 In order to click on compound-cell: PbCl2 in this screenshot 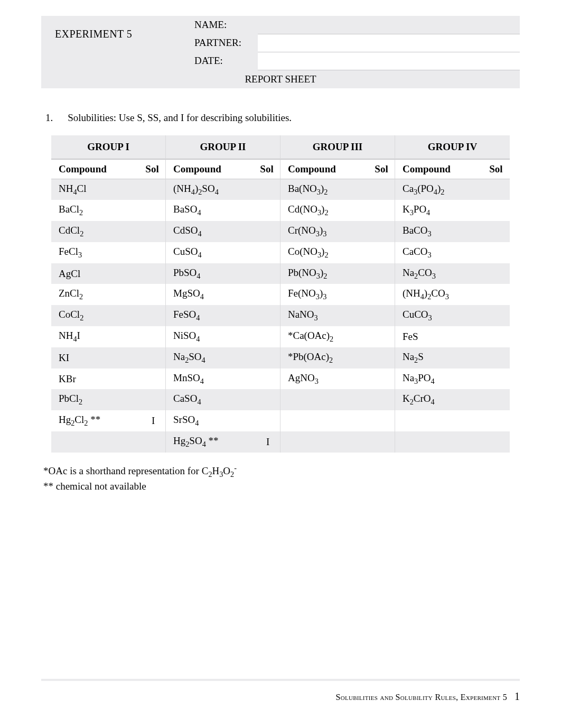, I will do `click(96, 400)`.